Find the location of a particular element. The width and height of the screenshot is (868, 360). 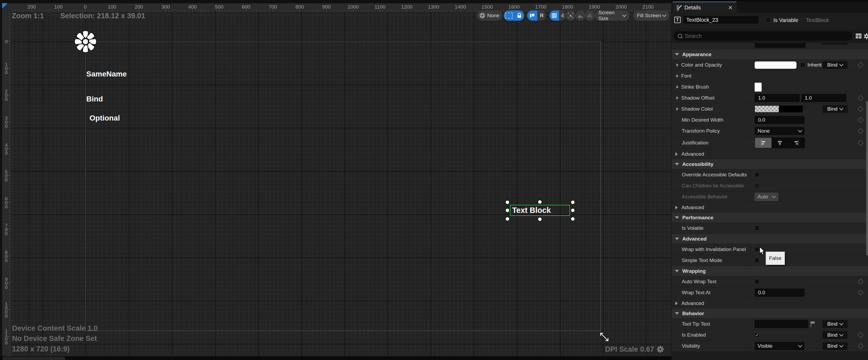

simple-text-mode-checkbox is located at coordinates (757, 260).